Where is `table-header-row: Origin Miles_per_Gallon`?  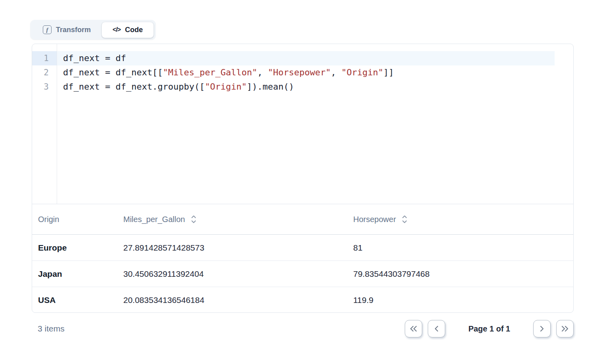 table-header-row: Origin Miles_per_Gallon is located at coordinates (303, 220).